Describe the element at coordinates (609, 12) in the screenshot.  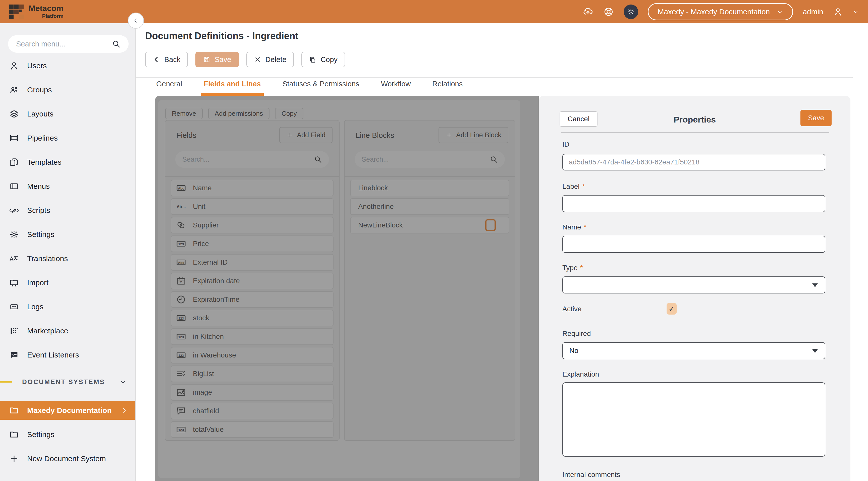
I see `help-lifebuoy-icon` at that location.